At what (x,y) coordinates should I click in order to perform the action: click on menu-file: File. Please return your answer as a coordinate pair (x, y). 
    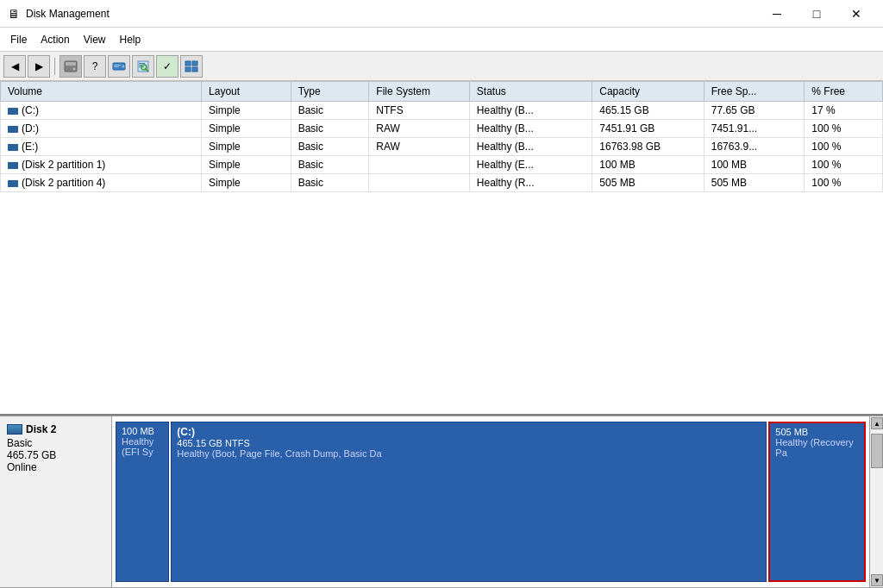
    Looking at the image, I should click on (19, 40).